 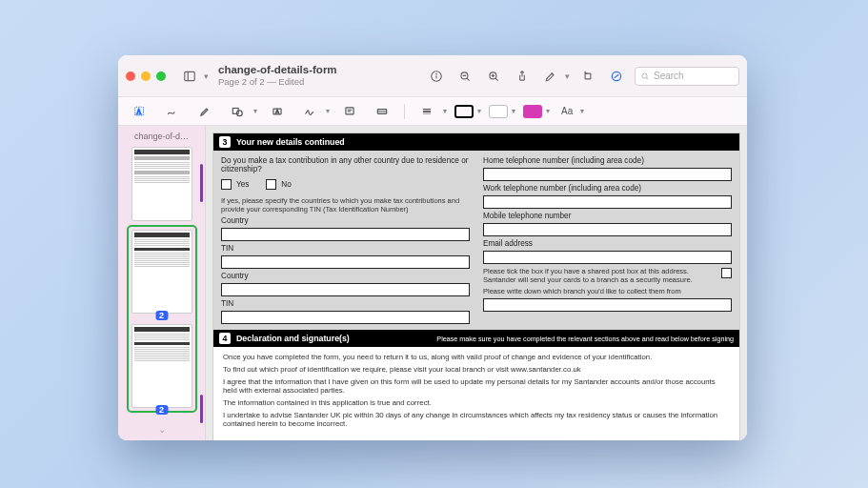 I want to click on maximize-window-button, so click(x=161, y=76).